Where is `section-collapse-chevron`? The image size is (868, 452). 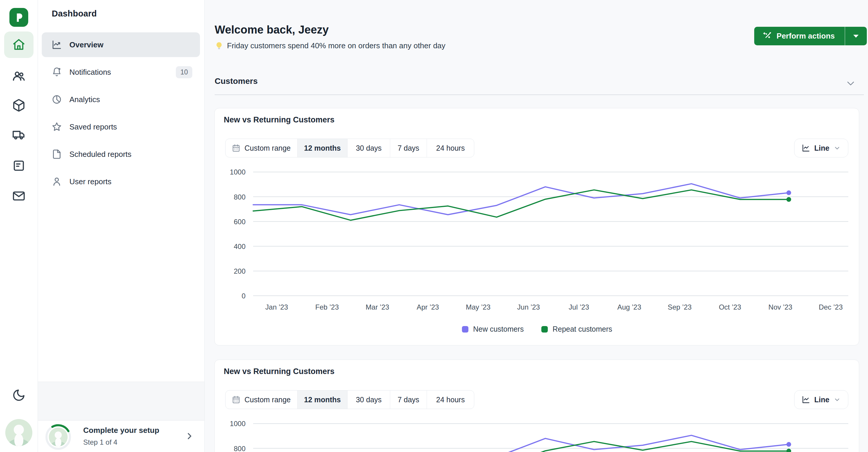 section-collapse-chevron is located at coordinates (850, 83).